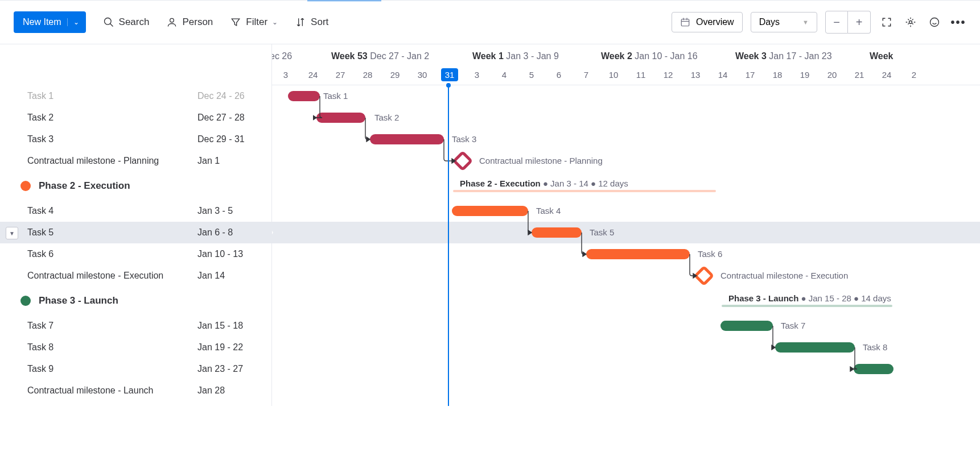  Describe the element at coordinates (135, 326) in the screenshot. I see `task-row: Task 7Jan 15 - 18` at that location.